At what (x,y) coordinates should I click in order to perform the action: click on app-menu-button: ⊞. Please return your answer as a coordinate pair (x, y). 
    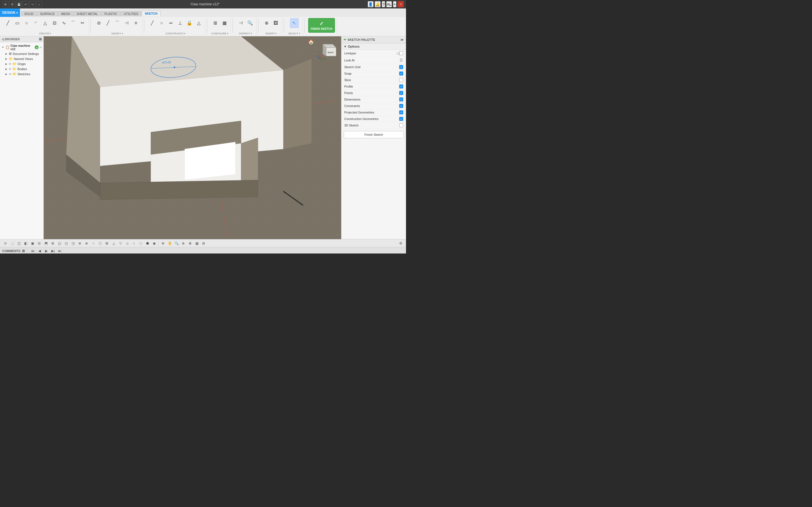
    Looking at the image, I should click on (5, 4).